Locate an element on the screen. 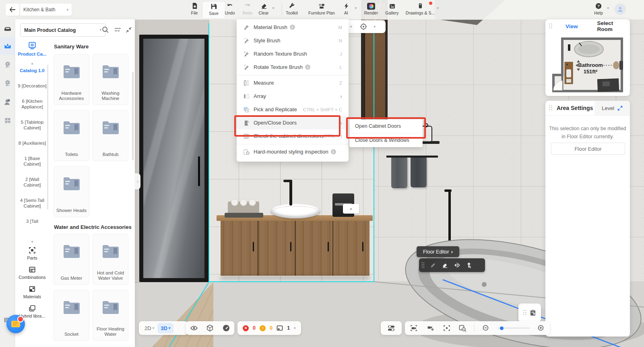  minimap-room-label: Bathroom is located at coordinates (590, 65).